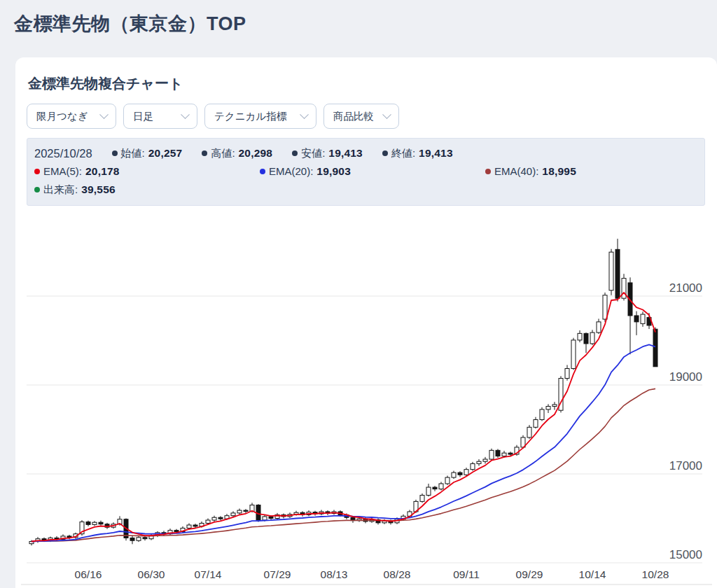 The image size is (717, 588). I want to click on quote-date: 2025/10/28, so click(63, 153).